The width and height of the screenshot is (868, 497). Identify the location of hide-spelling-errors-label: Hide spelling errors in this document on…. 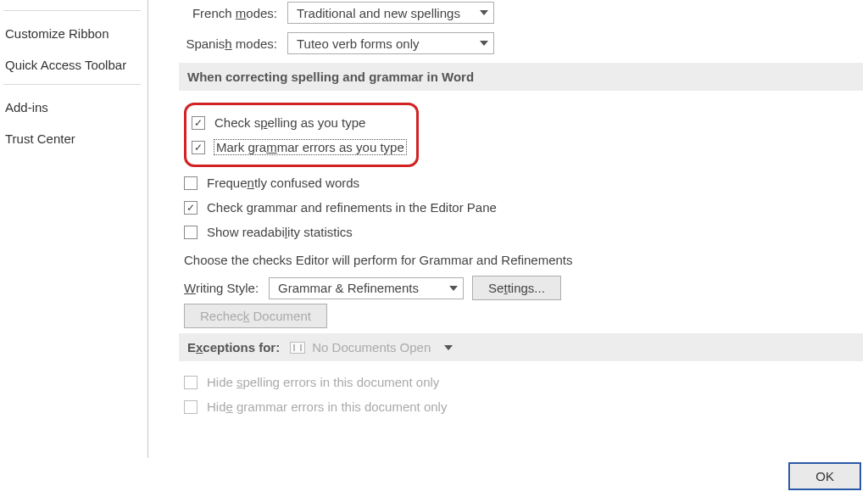
(323, 382).